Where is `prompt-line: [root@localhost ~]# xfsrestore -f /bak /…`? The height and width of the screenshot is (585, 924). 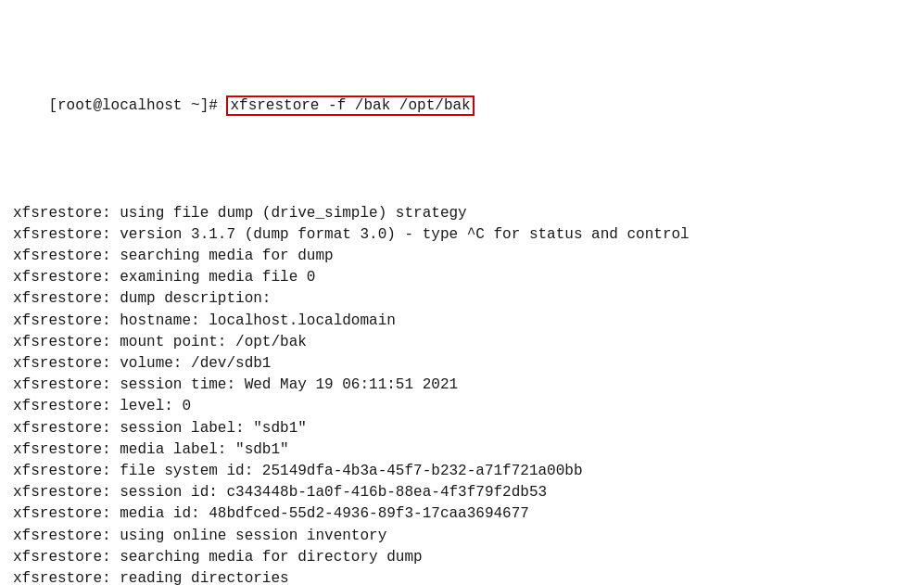 prompt-line: [root@localhost ~]# xfsrestore -f /bak /… is located at coordinates (462, 107).